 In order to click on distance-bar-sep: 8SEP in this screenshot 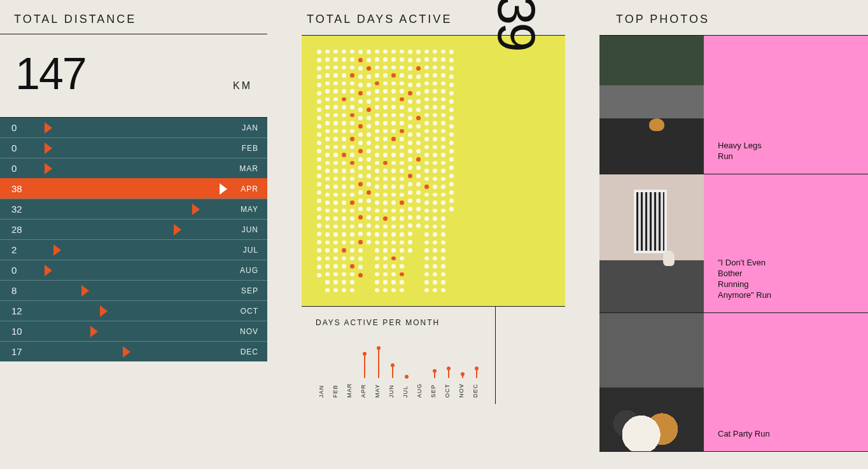, I will do `click(134, 290)`.